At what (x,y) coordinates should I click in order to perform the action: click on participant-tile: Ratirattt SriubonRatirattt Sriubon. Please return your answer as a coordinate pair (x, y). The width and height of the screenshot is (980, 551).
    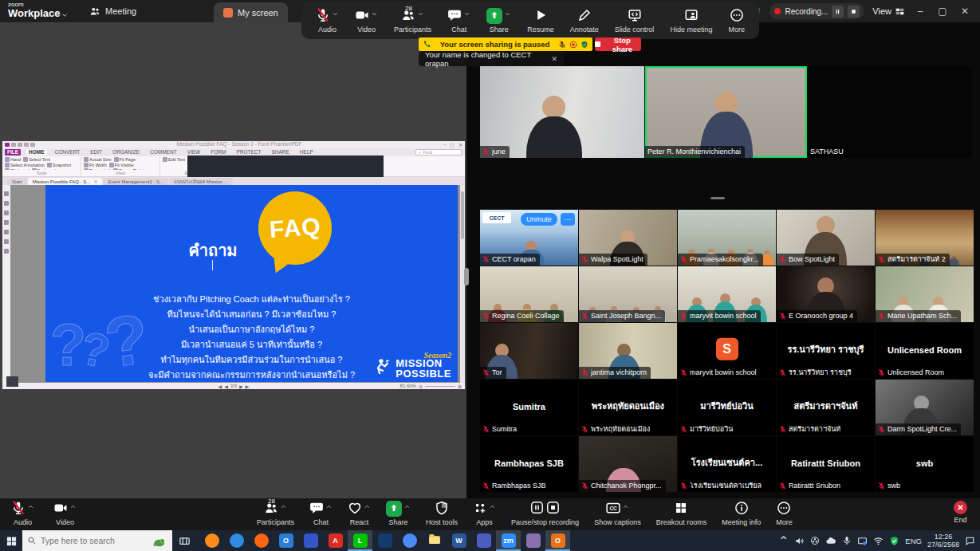
    Looking at the image, I should click on (826, 464).